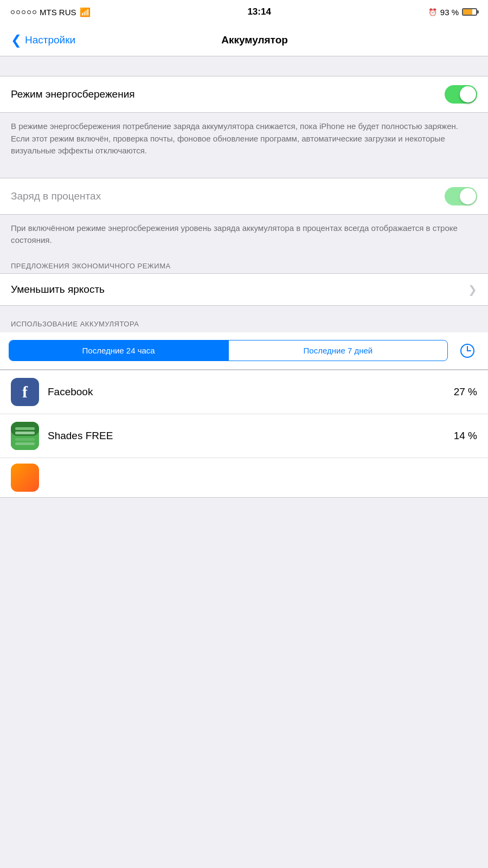  Describe the element at coordinates (433, 12) in the screenshot. I see `alarm-icon: ⏰` at that location.